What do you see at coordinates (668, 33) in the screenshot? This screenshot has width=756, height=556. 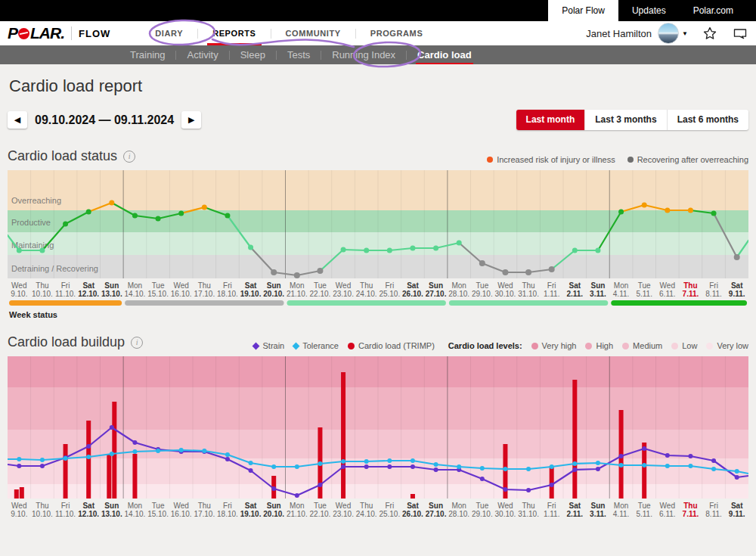 I see `avatar` at bounding box center [668, 33].